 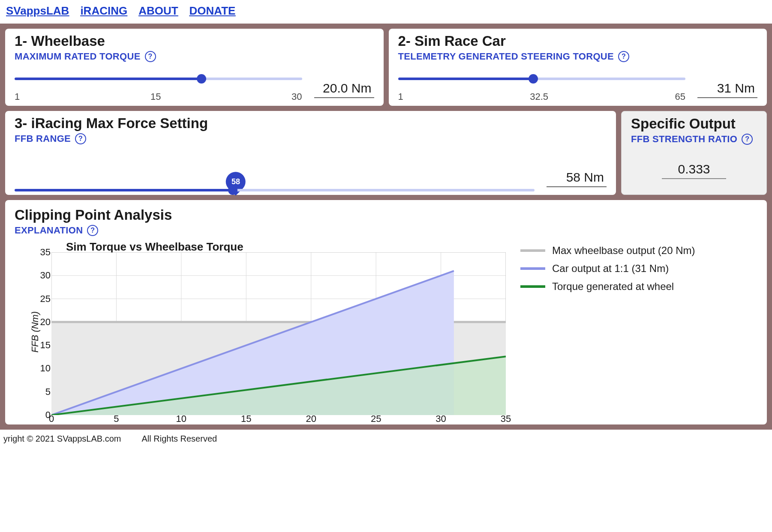 I want to click on card-subtitle: TELEMETRY GENERATED STEERING TORQUE, so click(x=506, y=57).